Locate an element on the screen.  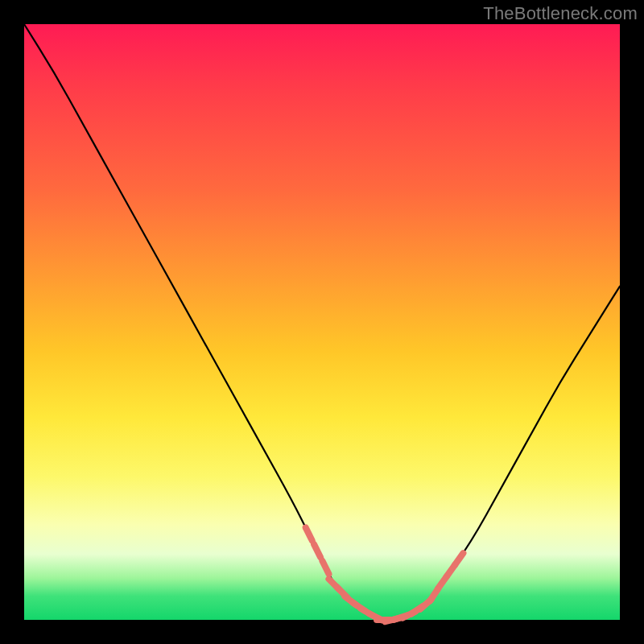
highlight-markers is located at coordinates (385, 575).